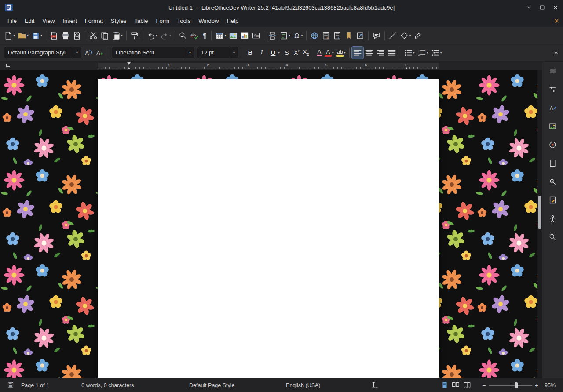 The height and width of the screenshot is (392, 563). Describe the element at coordinates (349, 36) in the screenshot. I see `insert-bookmark-button` at that location.